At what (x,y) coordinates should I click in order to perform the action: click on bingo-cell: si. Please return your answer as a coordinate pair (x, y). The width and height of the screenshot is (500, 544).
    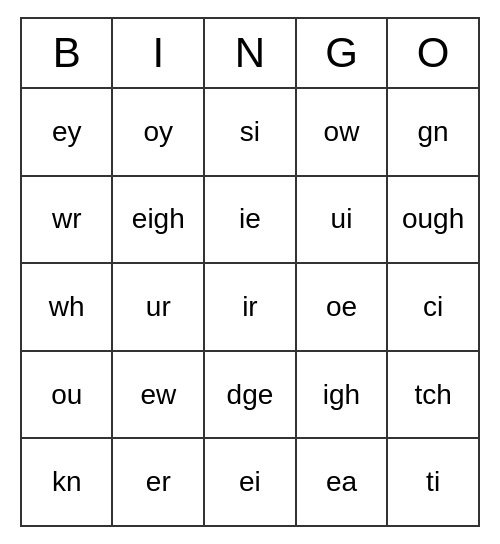
    Looking at the image, I should click on (250, 132).